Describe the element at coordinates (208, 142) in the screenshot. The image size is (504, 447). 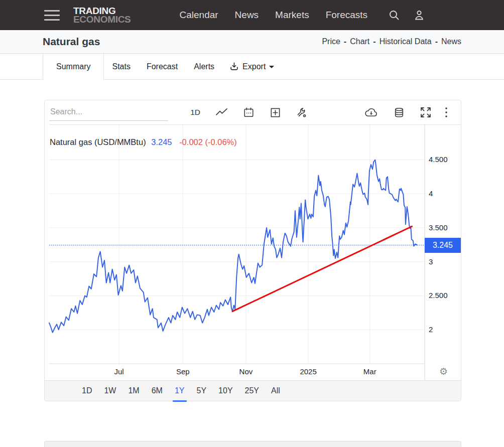
I see `chart-change: -0.002 (-0.06%)` at that location.